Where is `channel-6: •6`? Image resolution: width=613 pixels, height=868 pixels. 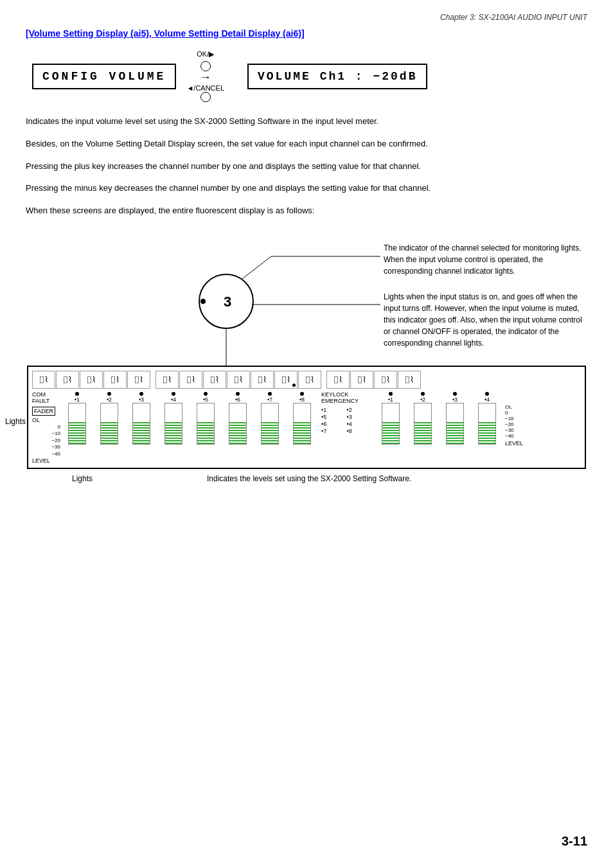 channel-6: •6 is located at coordinates (238, 418).